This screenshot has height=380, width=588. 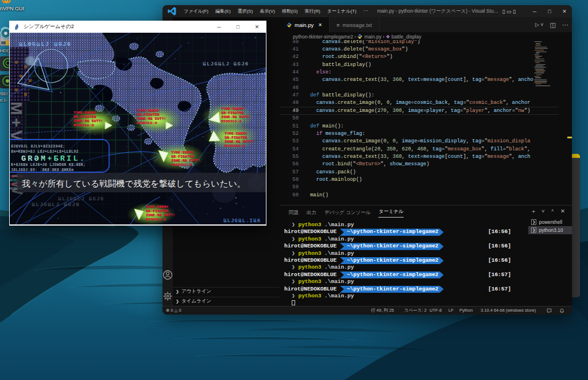 What do you see at coordinates (45, 45) in the screenshot?
I see `svg-text: แLӨGแLJ แGJ6` at bounding box center [45, 45].